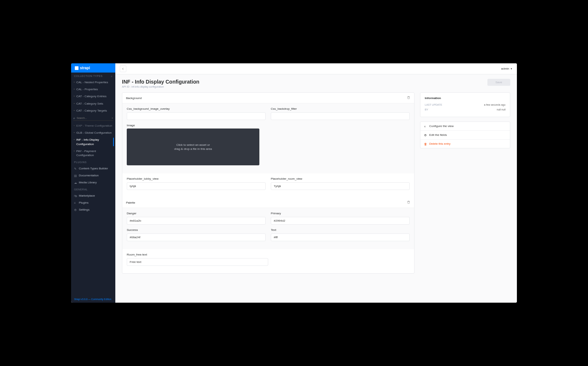 This screenshot has height=366, width=588. I want to click on placeholder-lobby-input, so click(196, 186).